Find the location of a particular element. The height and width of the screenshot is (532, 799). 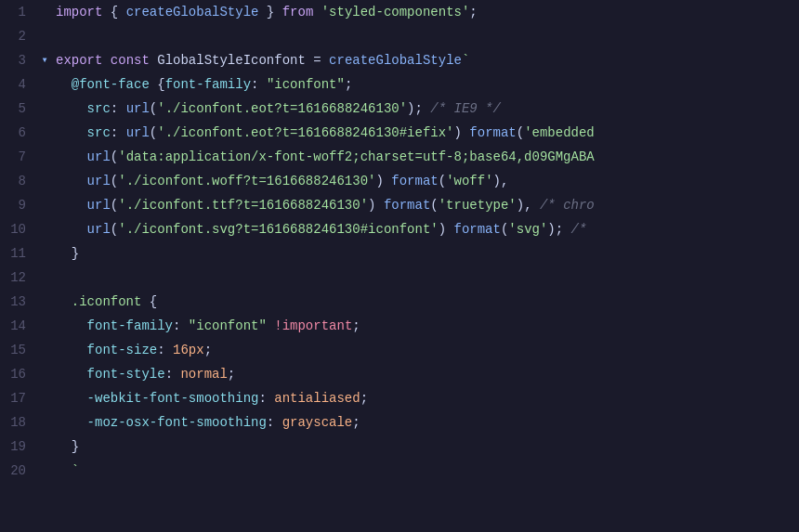

token-braces: } is located at coordinates (67, 447).